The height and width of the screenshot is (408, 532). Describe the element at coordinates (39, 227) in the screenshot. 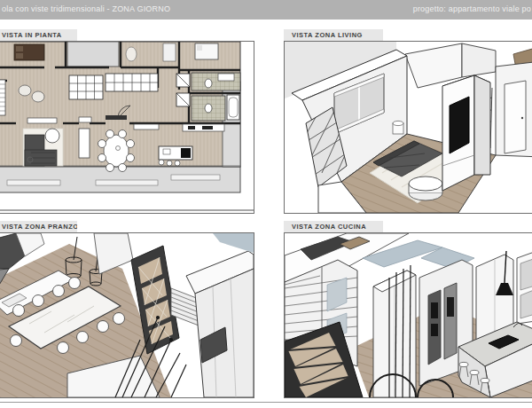

I see `pranzo-label: VISTA ZONA PRANZO` at that location.